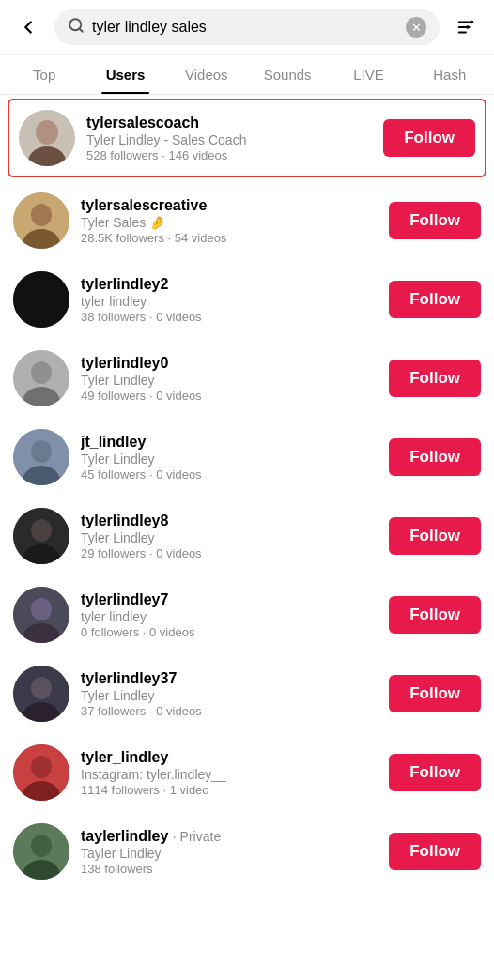 The image size is (494, 980). Describe the element at coordinates (247, 378) in the screenshot. I see `list-item: tylerlindley0 Tyler Lindley 49 followers…` at that location.